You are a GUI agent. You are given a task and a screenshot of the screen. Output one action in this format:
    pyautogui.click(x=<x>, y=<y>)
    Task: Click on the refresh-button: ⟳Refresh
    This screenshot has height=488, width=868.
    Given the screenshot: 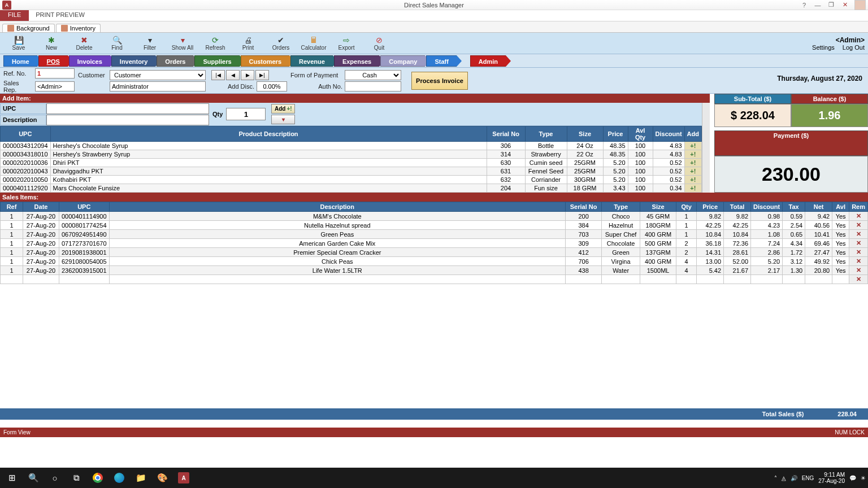 What is the action you would take?
    pyautogui.click(x=215, y=43)
    